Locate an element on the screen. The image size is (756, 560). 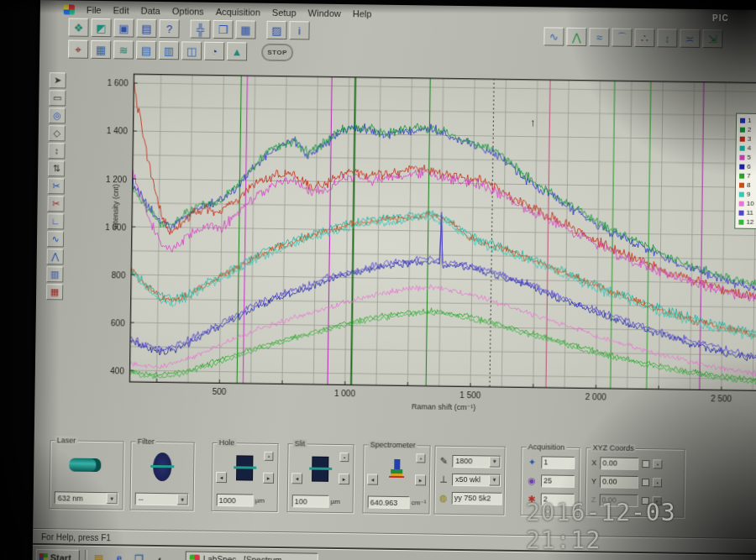
y-coord-input is located at coordinates (619, 482).